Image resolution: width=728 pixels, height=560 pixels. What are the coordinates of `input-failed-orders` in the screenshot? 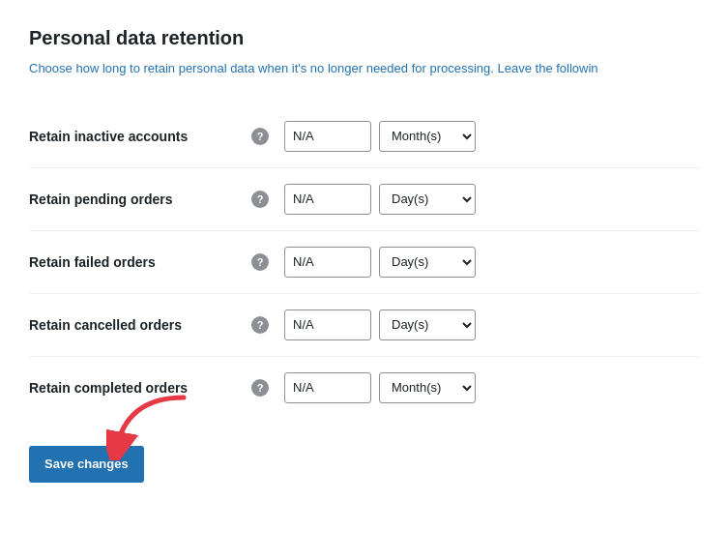 It's located at (328, 262).